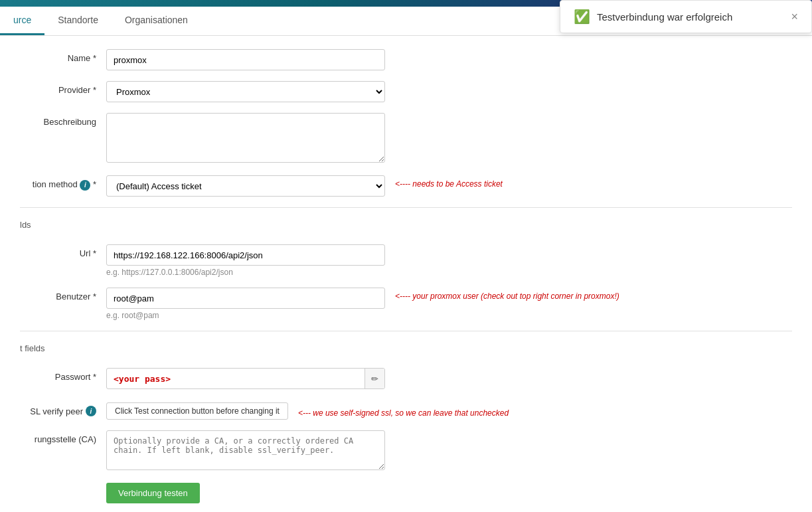  What do you see at coordinates (246, 260) in the screenshot?
I see `url-field: e.g. https://127.0.0.1:8006/api2/json` at bounding box center [246, 260].